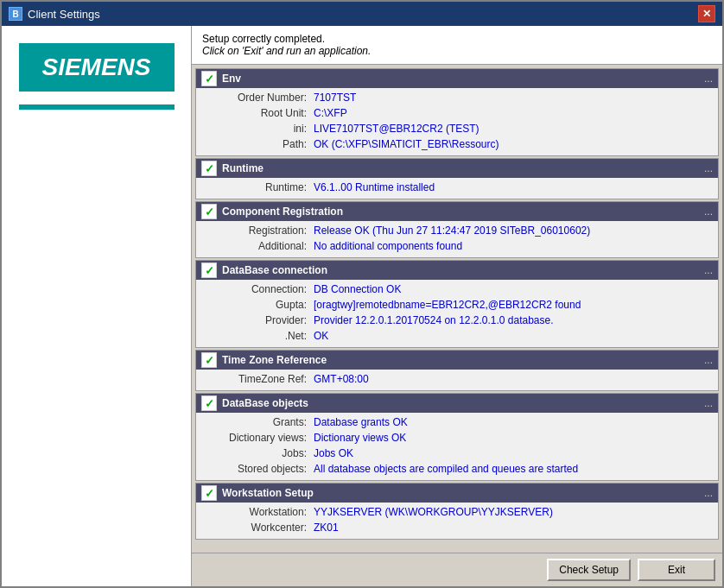 The height and width of the screenshot is (588, 724). Describe the element at coordinates (513, 187) in the screenshot. I see `field-value: V6.1..00 Runtime installed` at that location.